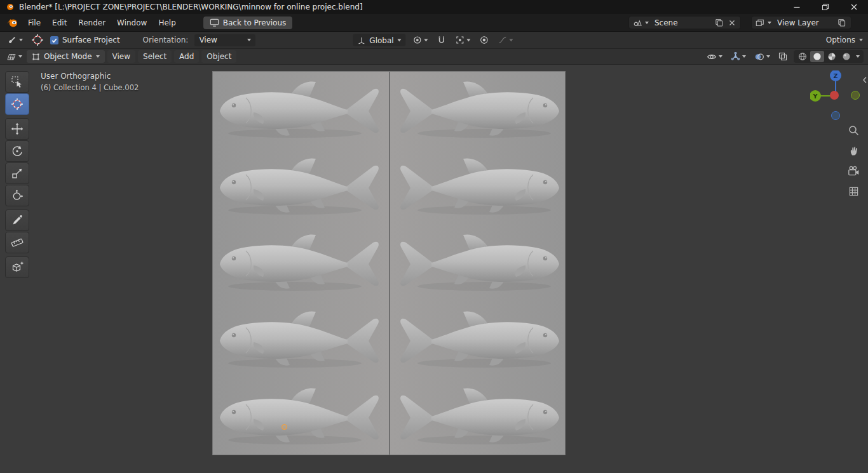 This screenshot has width=868, height=473. Describe the element at coordinates (55, 41) in the screenshot. I see `surface-project-checkbox` at that location.